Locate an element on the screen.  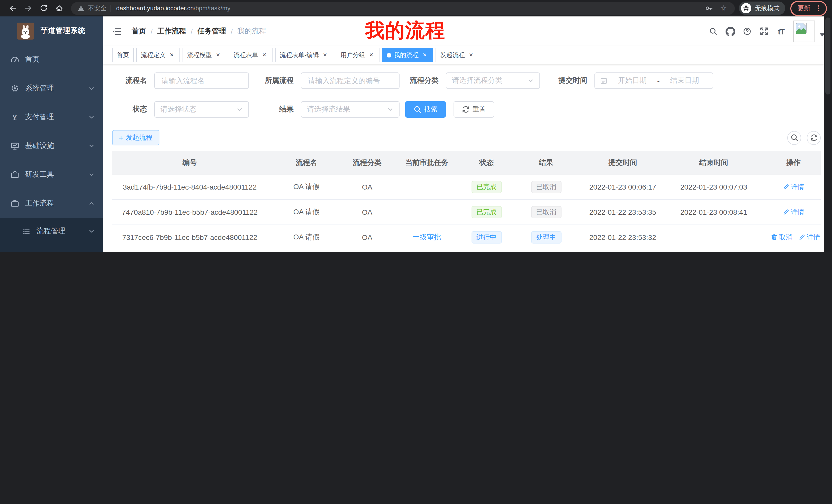
sidebar-item-基础设施: 基础设施 is located at coordinates (51, 146).